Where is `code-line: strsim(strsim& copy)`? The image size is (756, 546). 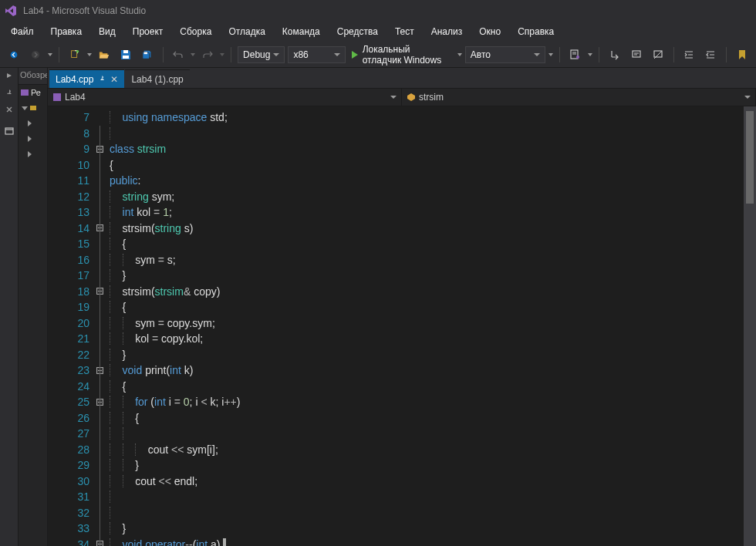 code-line: strsim(strsim& copy) is located at coordinates (433, 292).